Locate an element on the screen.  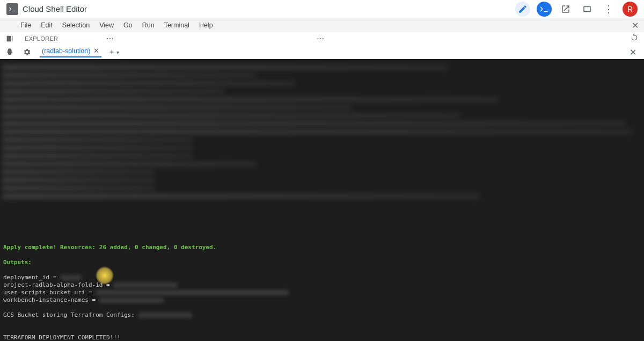
settings-gear-icon is located at coordinates (27, 52).